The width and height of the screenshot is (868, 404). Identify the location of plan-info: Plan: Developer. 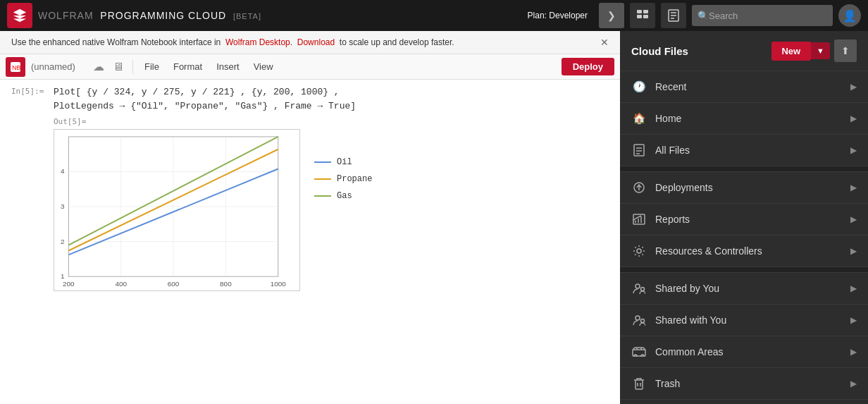
(558, 16).